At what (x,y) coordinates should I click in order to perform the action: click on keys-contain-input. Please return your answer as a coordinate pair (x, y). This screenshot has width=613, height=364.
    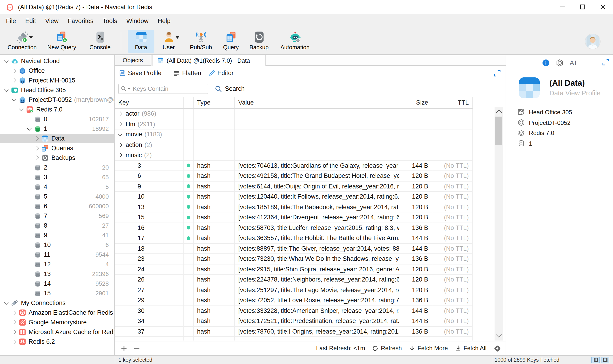
    Looking at the image, I should click on (163, 89).